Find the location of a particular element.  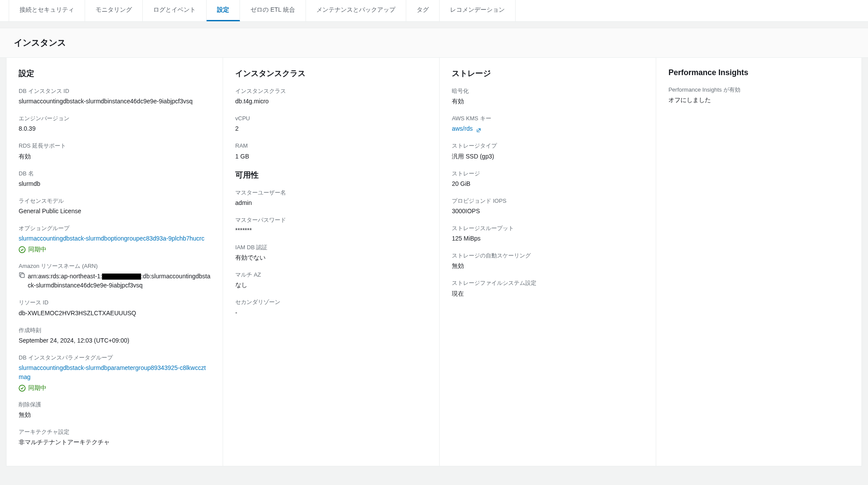

option-group-status: 同期中 is located at coordinates (115, 250).